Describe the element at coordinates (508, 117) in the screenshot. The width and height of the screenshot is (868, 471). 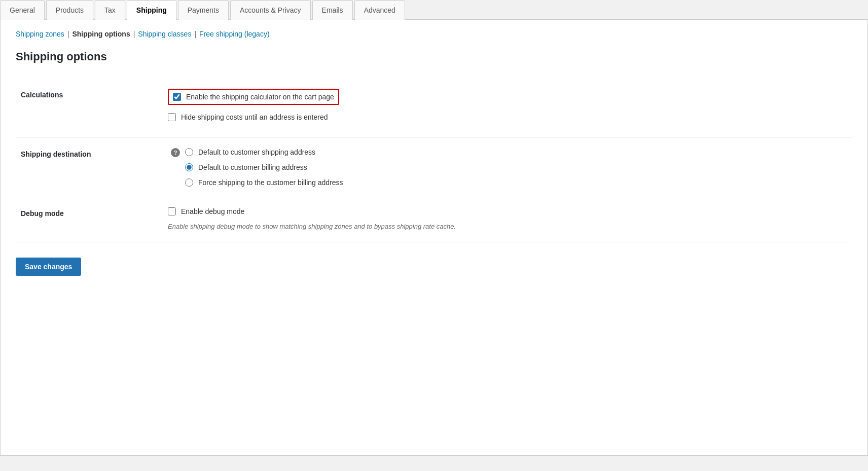
I see `hide-shipping-costs-row: Hide shipping costs until an address is …` at that location.